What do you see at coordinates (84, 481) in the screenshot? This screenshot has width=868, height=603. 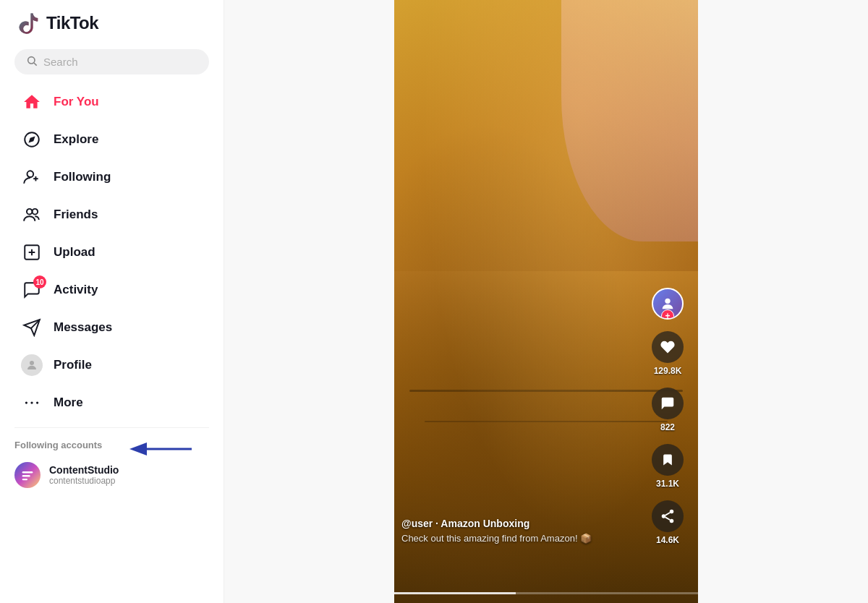 I see `account-handle: contentstudioapp` at bounding box center [84, 481].